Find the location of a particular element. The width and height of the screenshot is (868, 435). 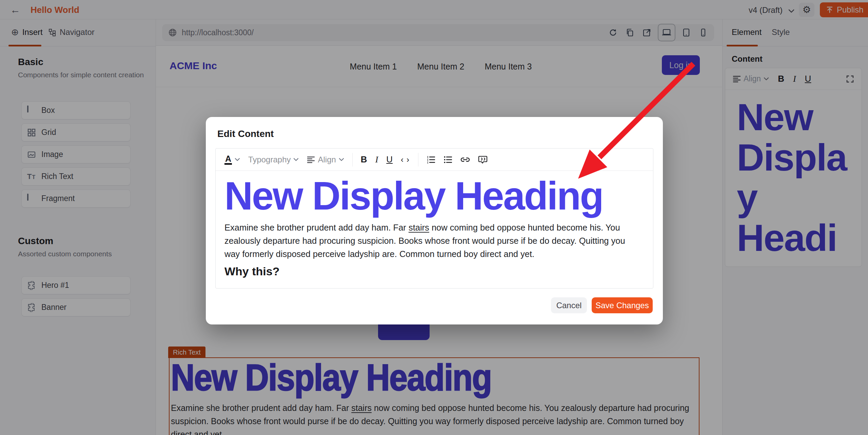

editor-content-area: New Display Heading Examine she brother … is located at coordinates (434, 230).